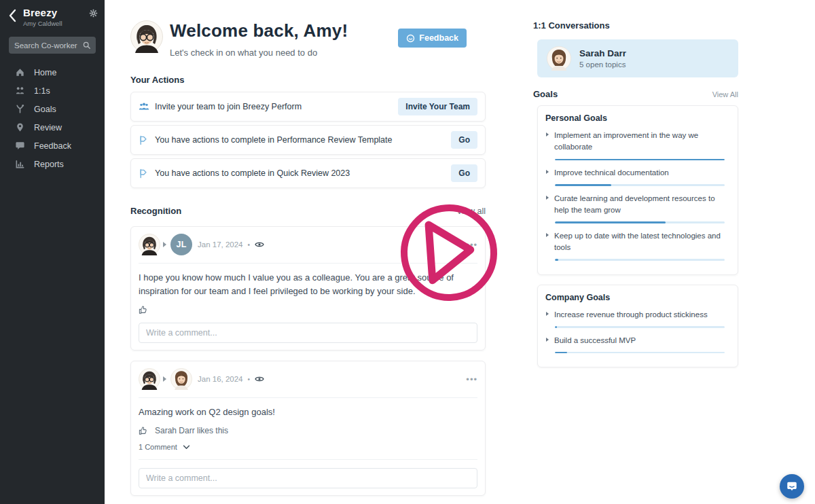 The width and height of the screenshot is (815, 504). What do you see at coordinates (639, 242) in the screenshot?
I see `goal-text: Keep up to date with the latest technolo…` at bounding box center [639, 242].